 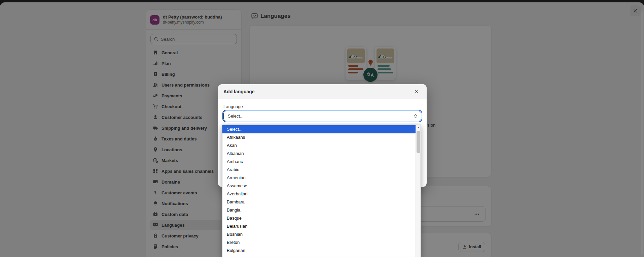 What do you see at coordinates (416, 116) in the screenshot?
I see `updown-chevron-icon` at bounding box center [416, 116].